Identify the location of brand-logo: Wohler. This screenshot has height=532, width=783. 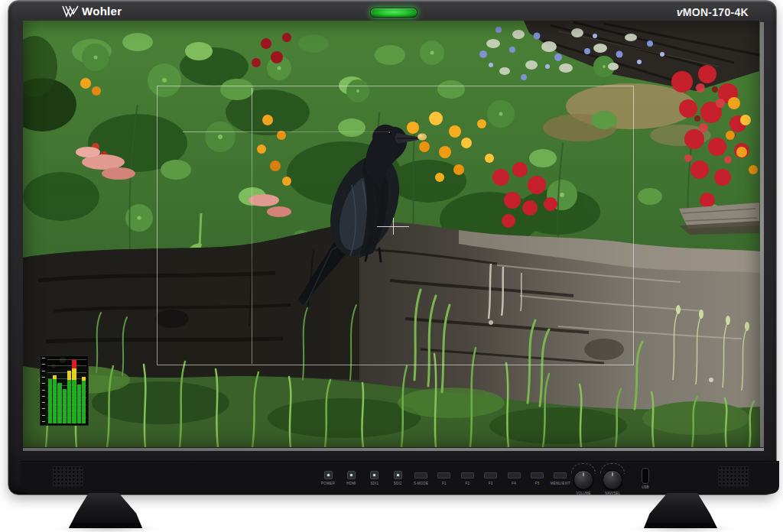
(92, 11).